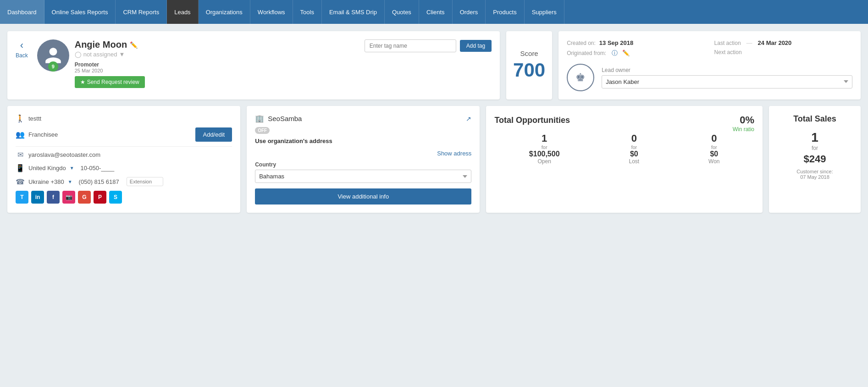 This screenshot has height=387, width=868. I want to click on country-label: Country, so click(363, 165).